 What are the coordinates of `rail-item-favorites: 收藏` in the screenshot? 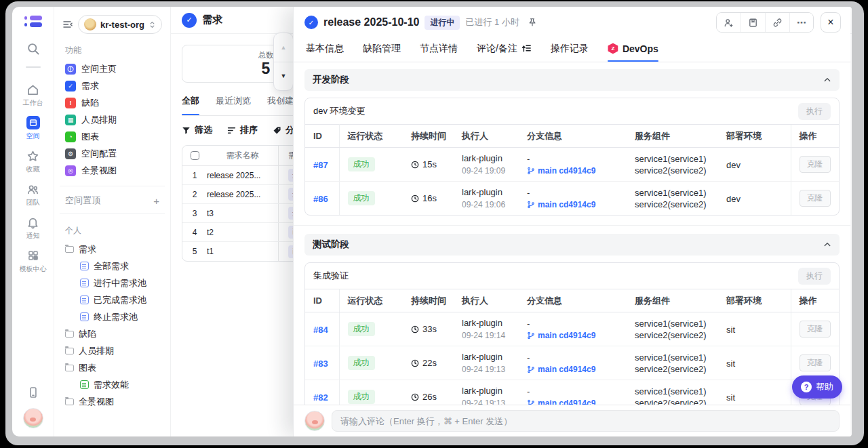 It's located at (33, 161).